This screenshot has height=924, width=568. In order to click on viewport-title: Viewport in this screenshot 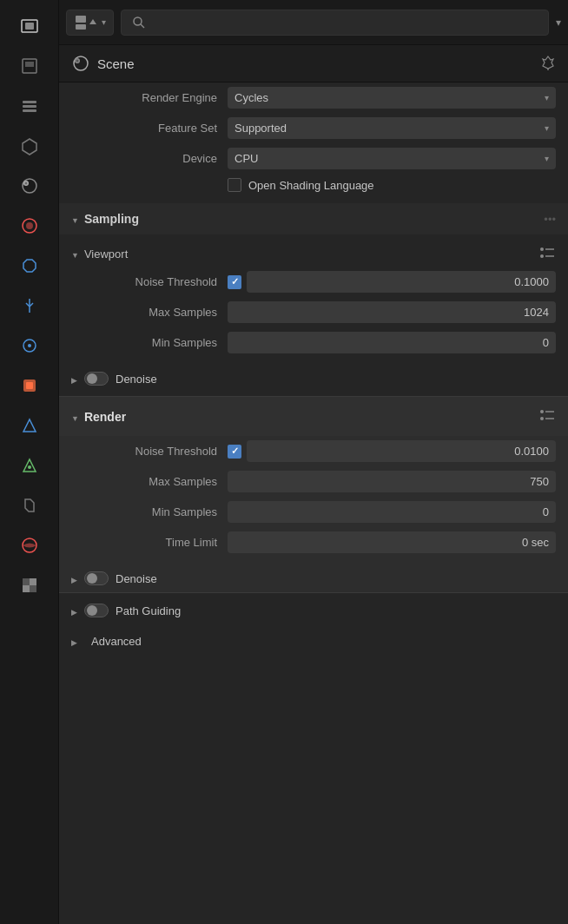, I will do `click(99, 254)`.